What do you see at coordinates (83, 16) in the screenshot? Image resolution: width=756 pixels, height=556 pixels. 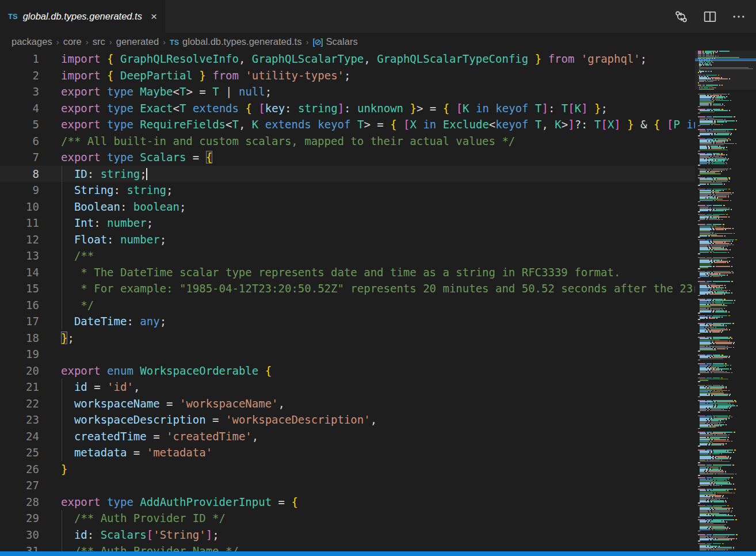 I see `tab-active-file: TS global.db.types.generated.ts ×` at bounding box center [83, 16].